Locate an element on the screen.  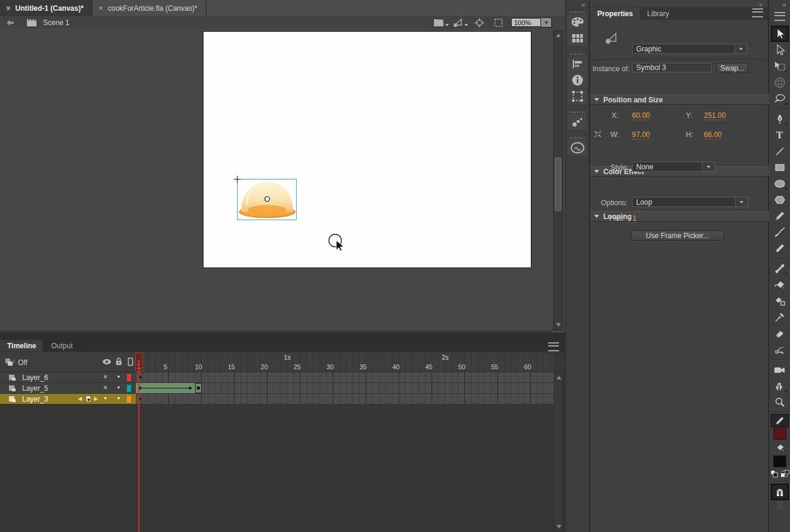
center-frame-icon is located at coordinates (479, 23).